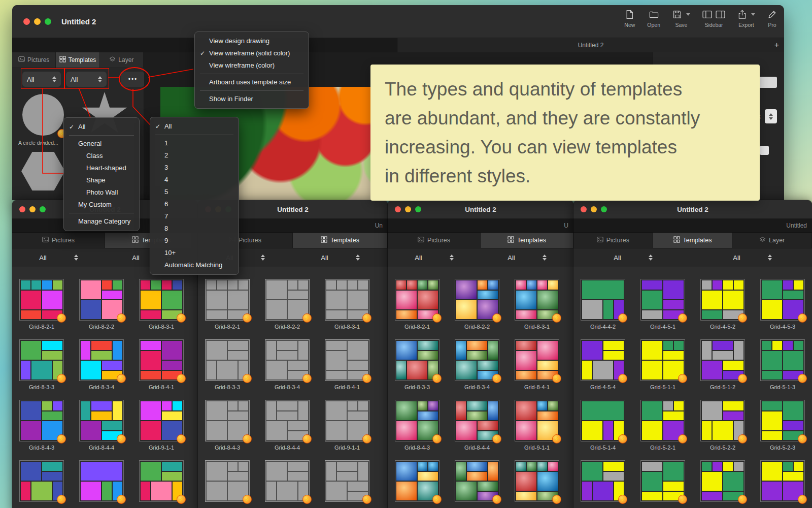  I want to click on toolbar-export-button: Export, so click(746, 18).